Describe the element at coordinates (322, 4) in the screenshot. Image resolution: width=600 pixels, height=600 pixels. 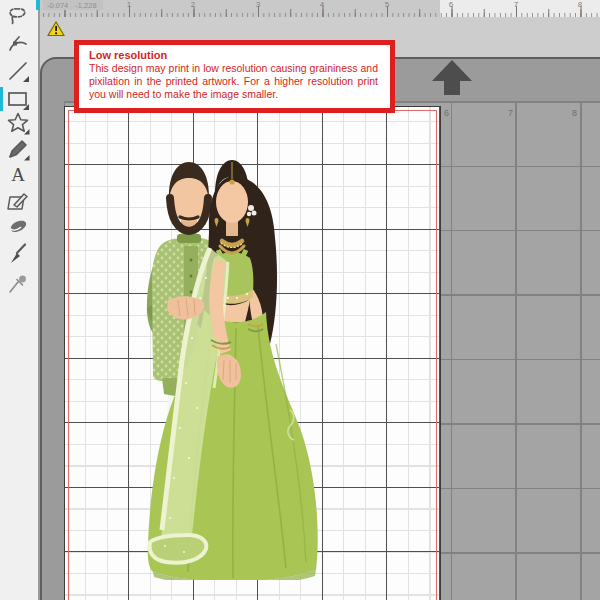
I see `ruler-label-4: 4` at that location.